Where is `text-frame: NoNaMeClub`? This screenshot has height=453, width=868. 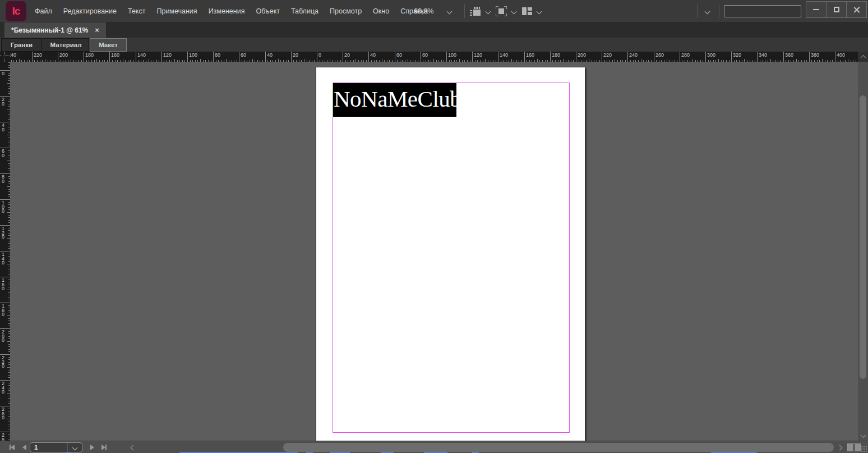
text-frame: NoNaMeClub is located at coordinates (395, 100).